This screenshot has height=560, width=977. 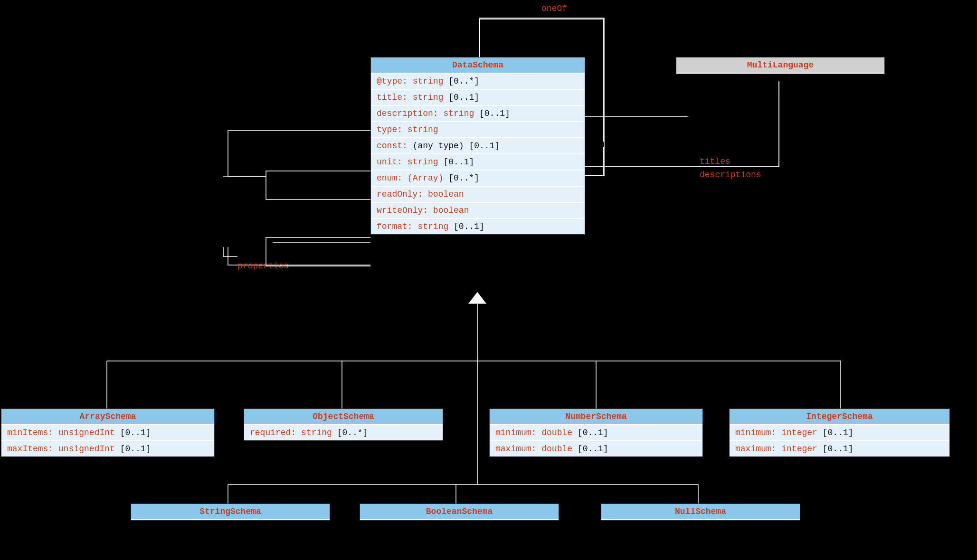 I want to click on class-dataschema: DataSchema @type: string [0..*] title: s…, so click(x=478, y=146).